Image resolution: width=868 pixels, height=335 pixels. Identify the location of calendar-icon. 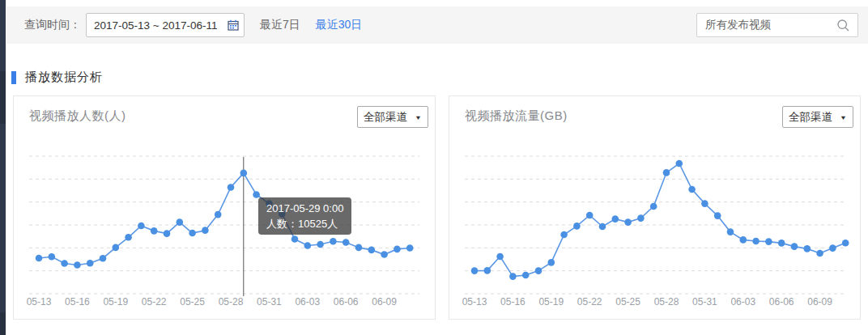
(233, 25).